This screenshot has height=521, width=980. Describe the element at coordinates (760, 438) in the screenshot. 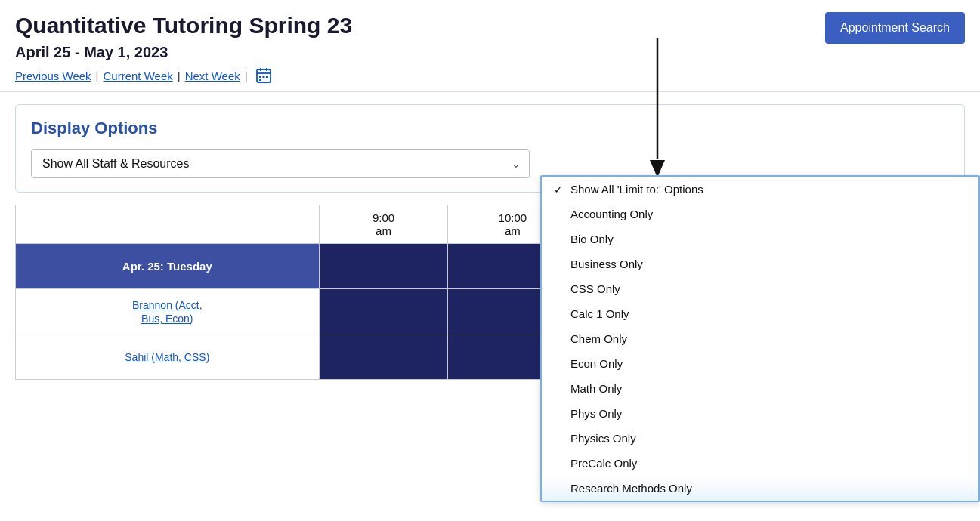

I see `dropdown-item-physics: Physics Only` at that location.